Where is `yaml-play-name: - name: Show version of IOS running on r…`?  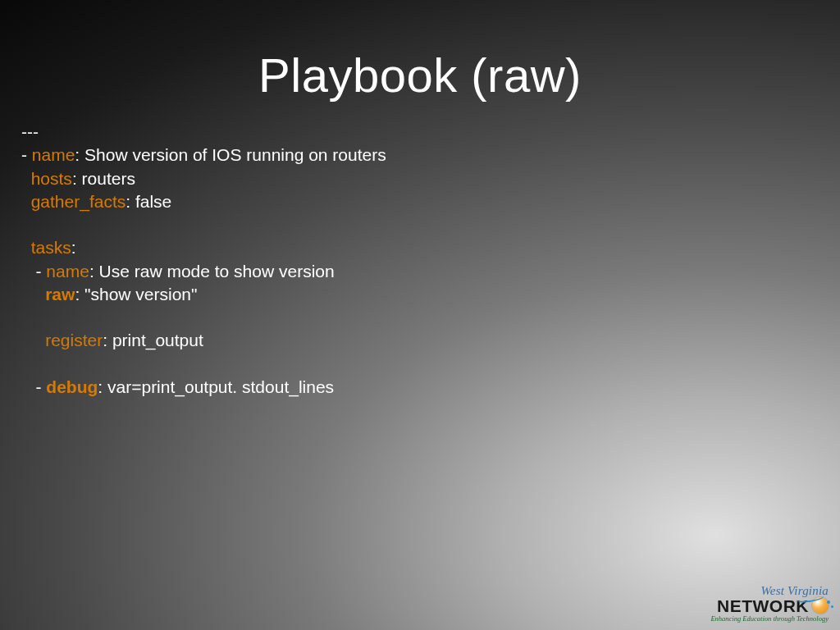 yaml-play-name: - name: Show version of IOS running on r… is located at coordinates (431, 155).